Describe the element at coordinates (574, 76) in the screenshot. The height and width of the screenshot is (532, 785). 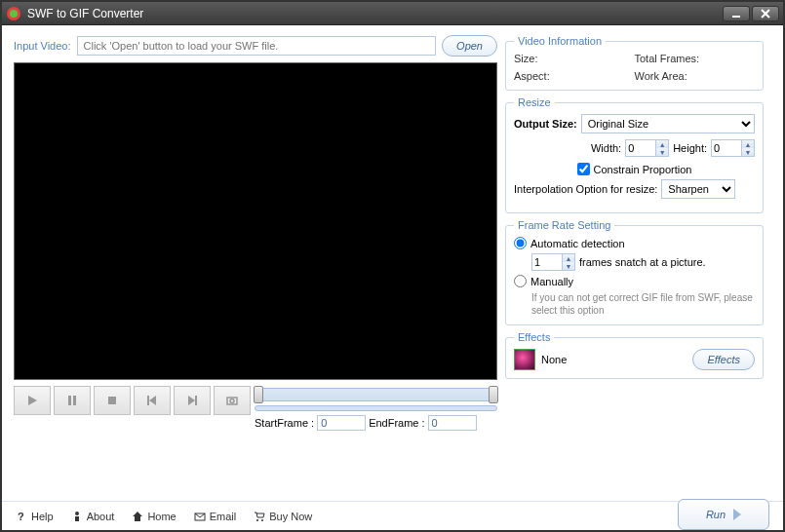
I see `aspect-label: Aspect:` at that location.